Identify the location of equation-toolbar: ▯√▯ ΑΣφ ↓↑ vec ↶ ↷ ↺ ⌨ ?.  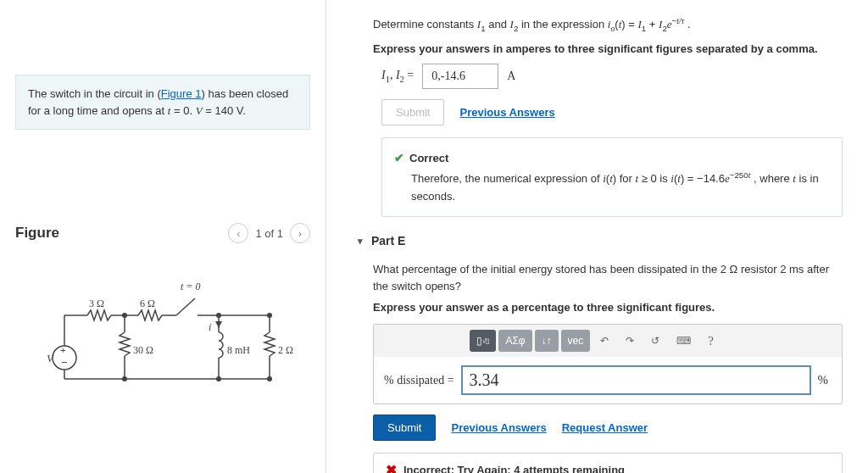
(608, 341).